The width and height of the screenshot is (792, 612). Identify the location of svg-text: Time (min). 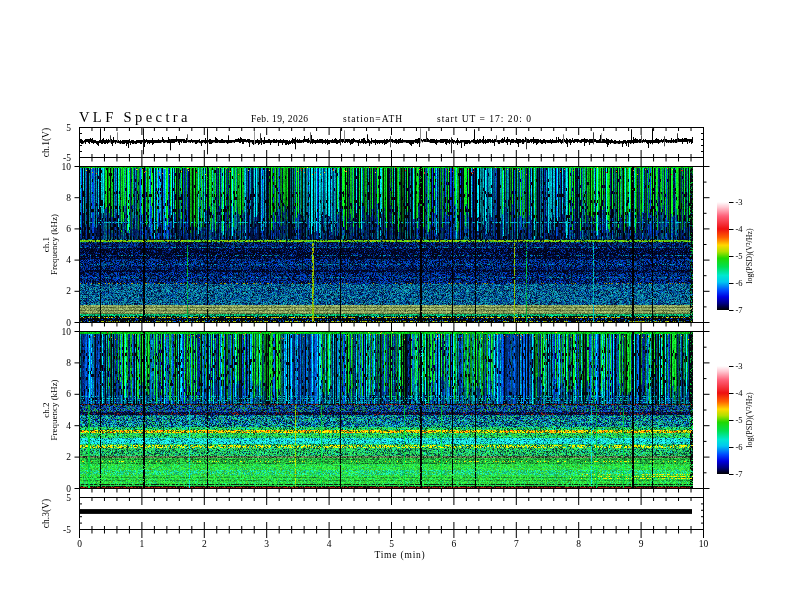
(400, 556).